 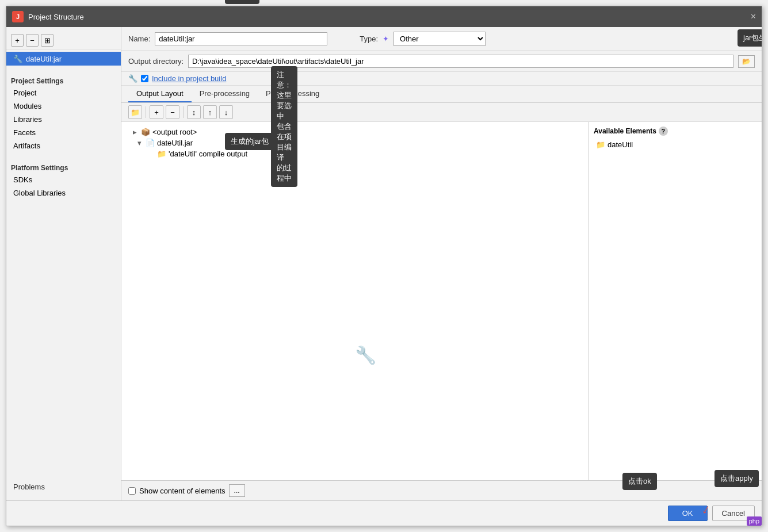 I want to click on sidebar-label-libraries: Libraries, so click(x=28, y=120).